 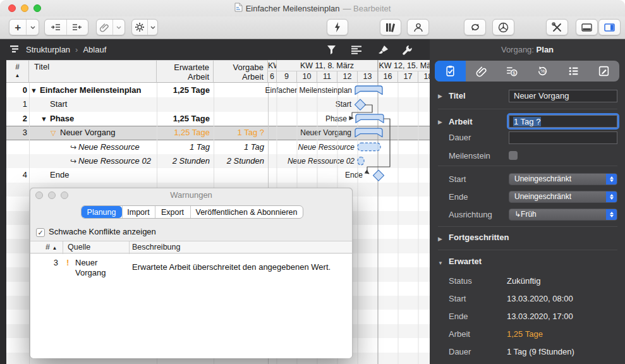 I want to click on right-panel-toggle-button, so click(x=609, y=27).